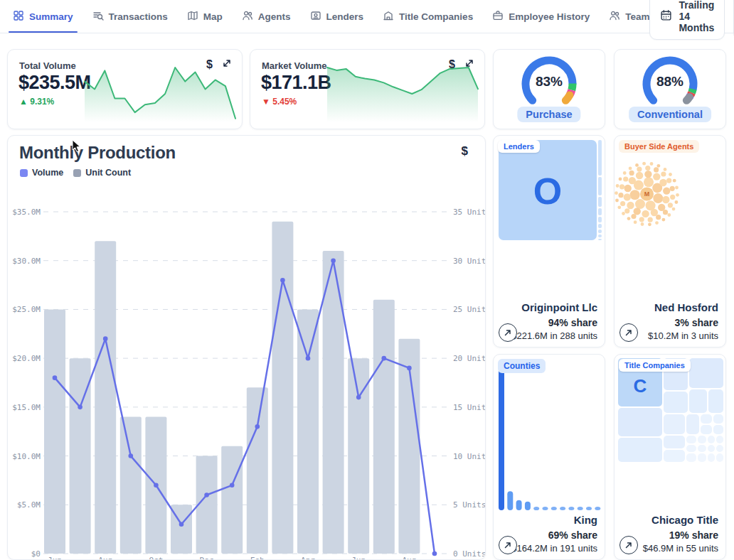 This screenshot has height=560, width=734. Describe the element at coordinates (125, 90) in the screenshot. I see `total-volume-card: Total Volume $235.5M ▲ 9.31% $` at that location.